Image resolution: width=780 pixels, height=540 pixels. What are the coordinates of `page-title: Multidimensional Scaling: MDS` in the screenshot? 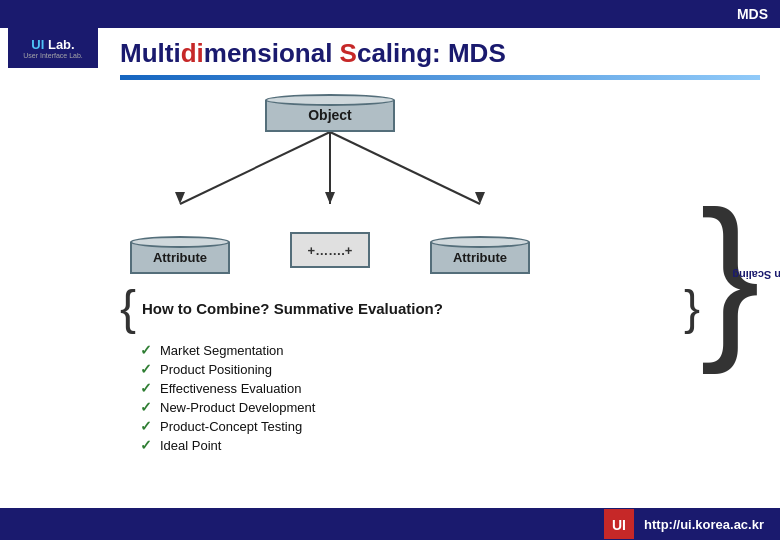 It's located at (440, 54).